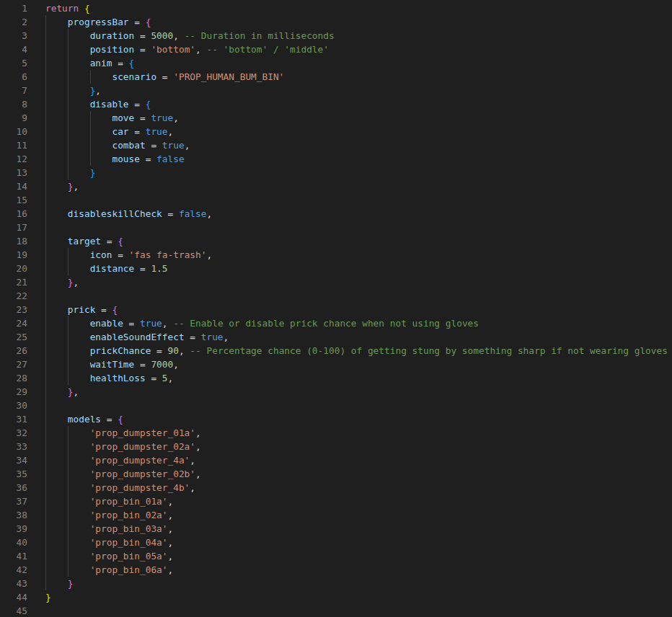  Describe the element at coordinates (14, 405) in the screenshot. I see `line-number: 30` at that location.